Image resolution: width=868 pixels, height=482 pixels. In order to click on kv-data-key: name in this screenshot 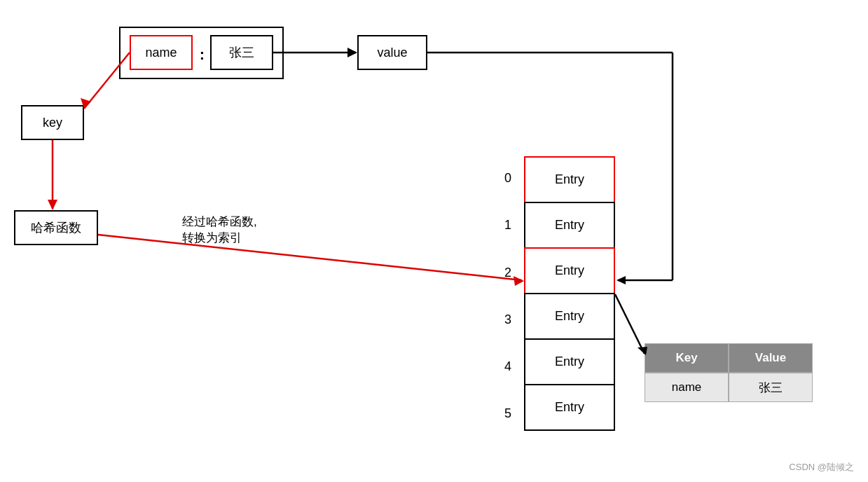, I will do `click(687, 387)`.